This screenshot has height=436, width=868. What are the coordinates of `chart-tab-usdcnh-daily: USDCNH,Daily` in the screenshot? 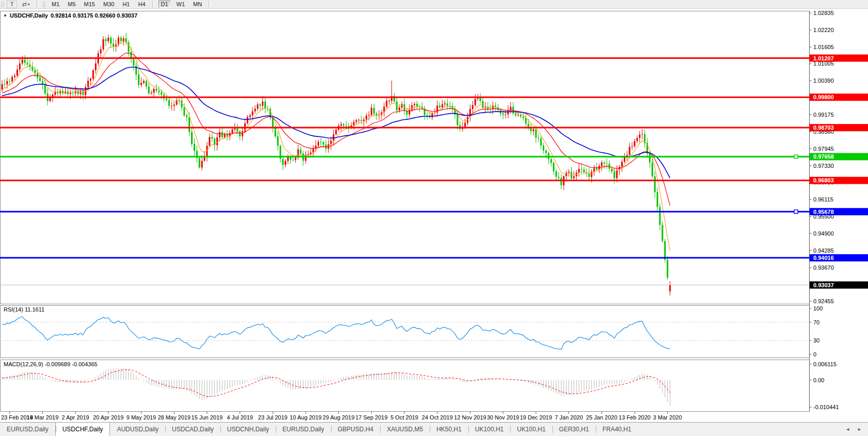 It's located at (248, 429).